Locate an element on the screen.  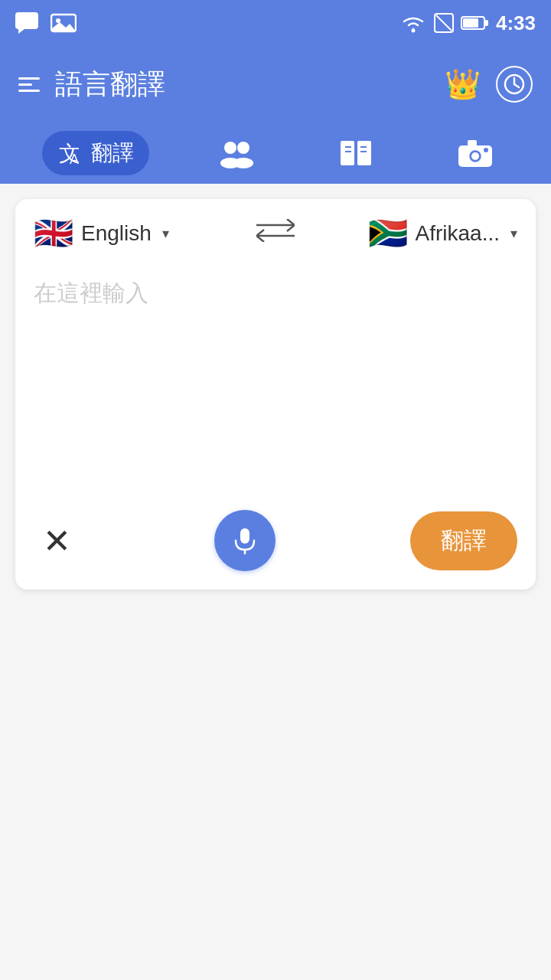
mic-icon is located at coordinates (245, 541).